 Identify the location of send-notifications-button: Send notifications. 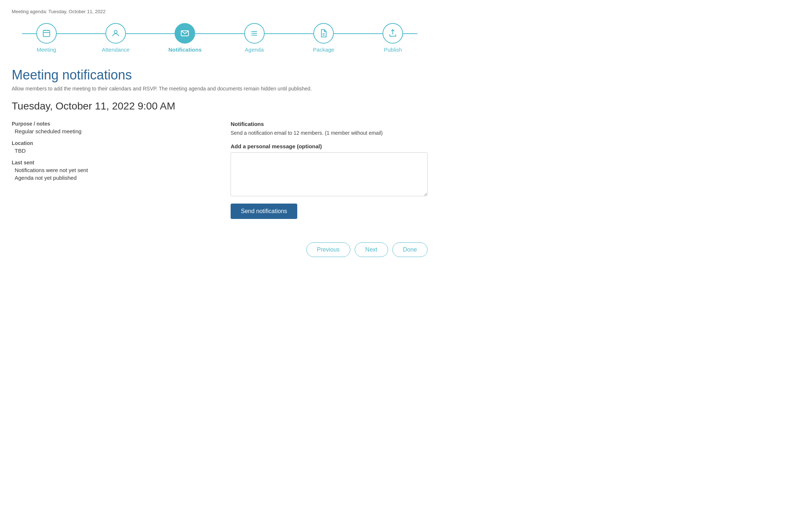
(264, 211).